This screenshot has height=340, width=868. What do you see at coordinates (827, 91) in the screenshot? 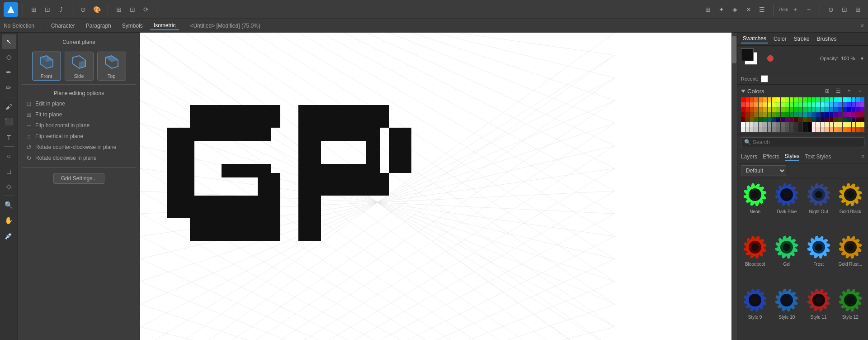
I see `colors-grid-btn: ⊞` at bounding box center [827, 91].